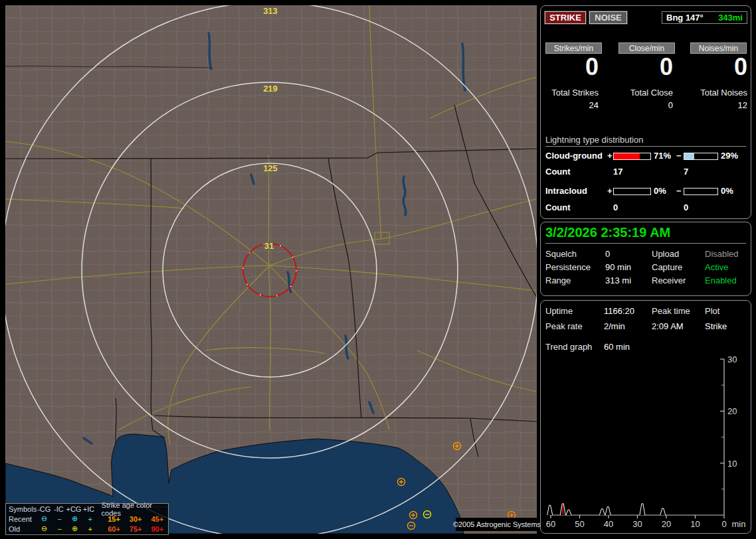 The image size is (756, 539). Describe the element at coordinates (724, 524) in the screenshot. I see `svg-text: 0` at that location.